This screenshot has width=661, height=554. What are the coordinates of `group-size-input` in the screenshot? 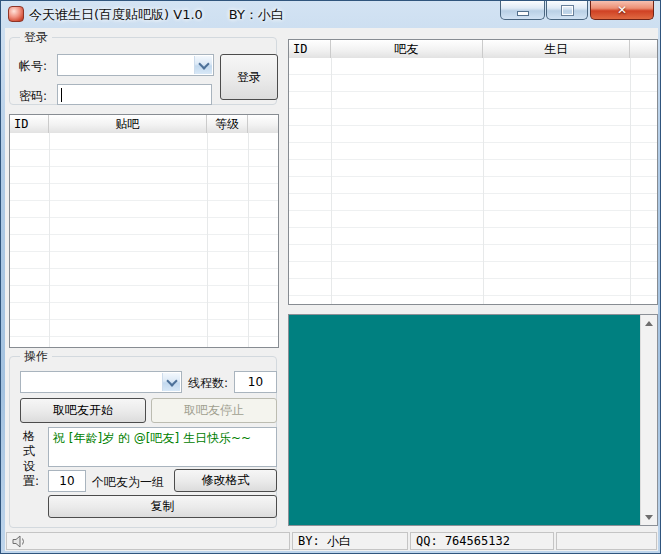 It's located at (67, 481).